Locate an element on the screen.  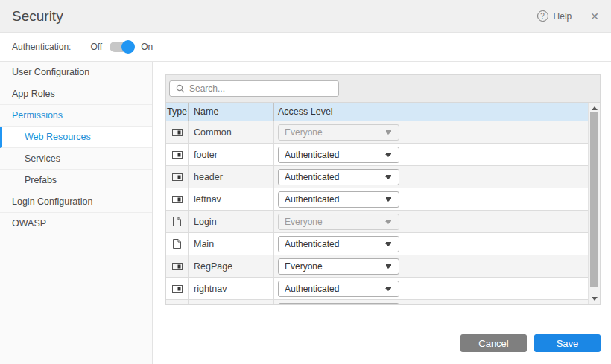
toggle-on-label: On is located at coordinates (147, 47).